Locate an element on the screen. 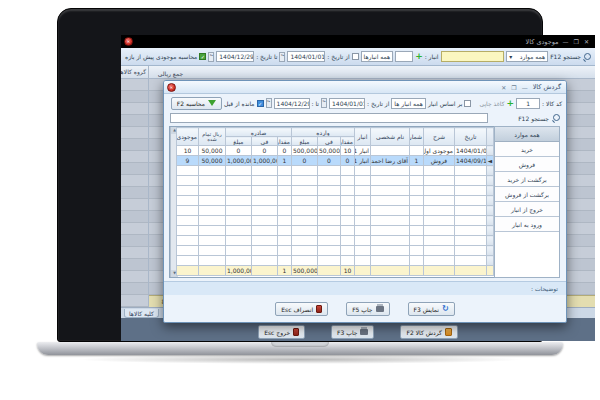  dialog-search-input is located at coordinates (329, 118).